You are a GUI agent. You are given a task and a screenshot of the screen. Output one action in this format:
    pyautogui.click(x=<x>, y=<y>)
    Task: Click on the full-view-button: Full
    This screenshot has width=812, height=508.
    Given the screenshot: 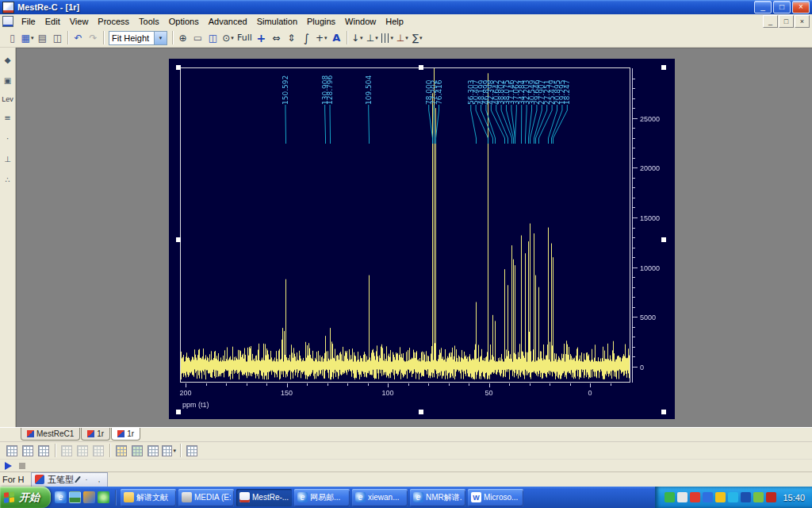 What is the action you would take?
    pyautogui.click(x=244, y=38)
    